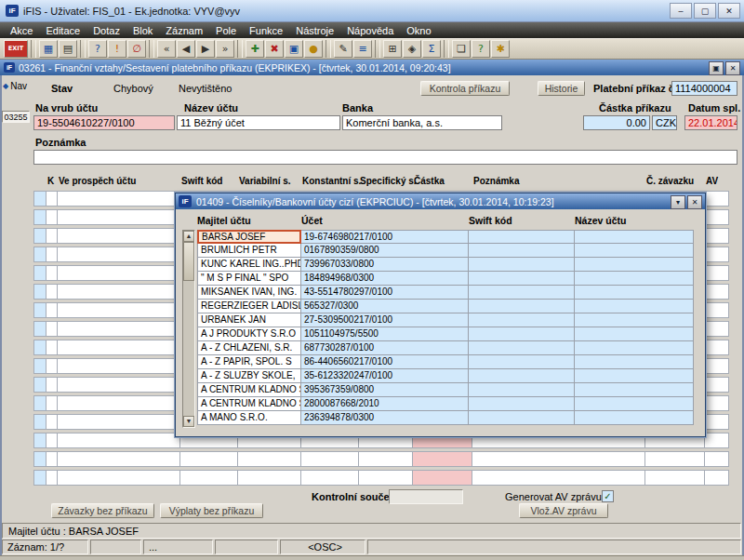 This screenshot has width=744, height=560. Describe the element at coordinates (249, 251) in the screenshot. I see `dialog-cell-owner: BRUMLICH PETR` at that location.